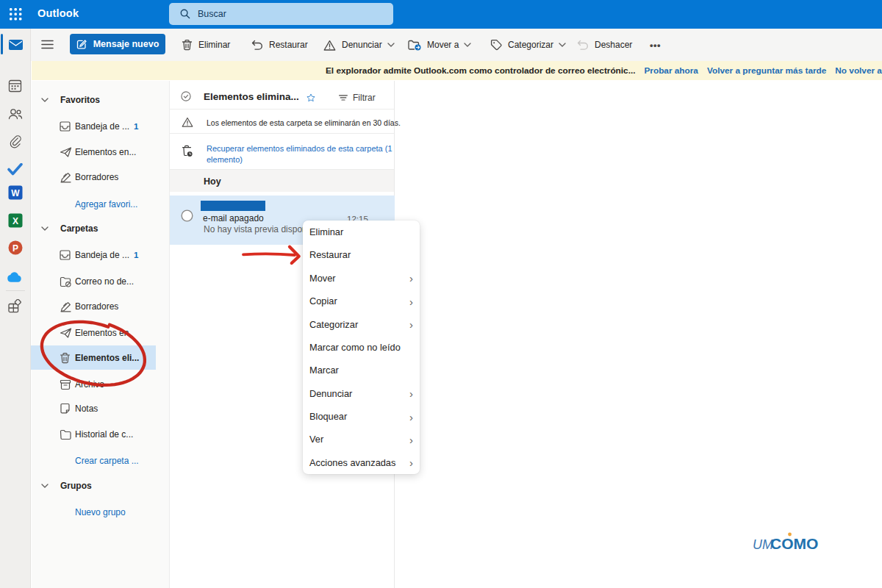  What do you see at coordinates (15, 248) in the screenshot?
I see `svg-text: P` at bounding box center [15, 248].